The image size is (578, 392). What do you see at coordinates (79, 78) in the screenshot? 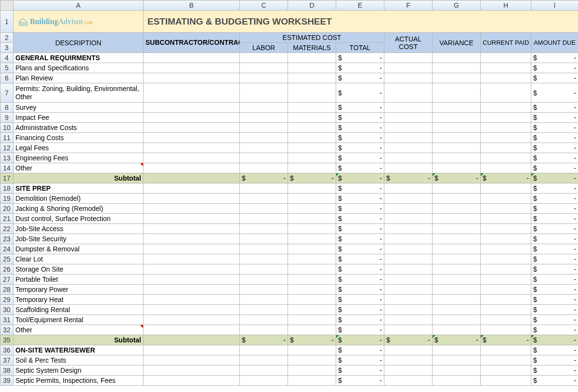
I see `description-cell: Plan Review` at bounding box center [79, 78].